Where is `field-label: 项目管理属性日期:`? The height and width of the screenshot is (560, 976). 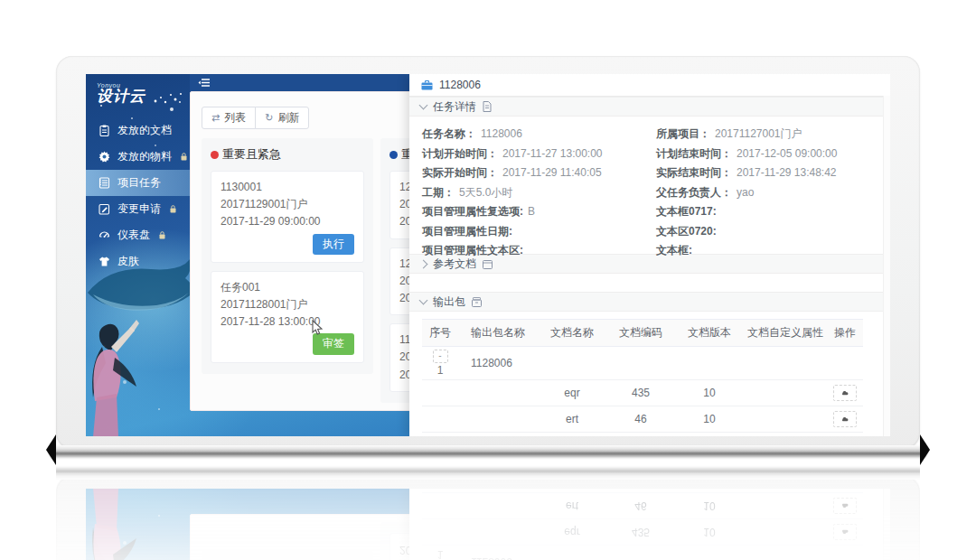 field-label: 项目管理属性日期: is located at coordinates (467, 231).